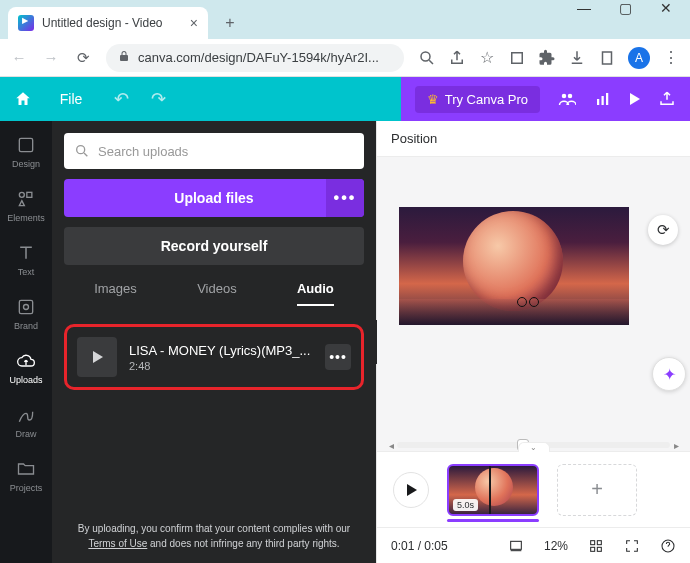 The height and width of the screenshot is (563, 690). Describe the element at coordinates (639, 58) in the screenshot. I see `profile-avatar: A` at that location.